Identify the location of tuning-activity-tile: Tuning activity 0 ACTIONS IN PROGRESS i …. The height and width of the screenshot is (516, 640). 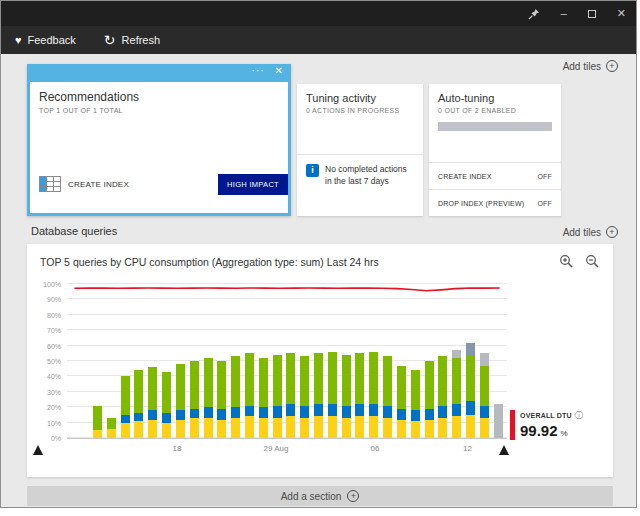
(360, 150).